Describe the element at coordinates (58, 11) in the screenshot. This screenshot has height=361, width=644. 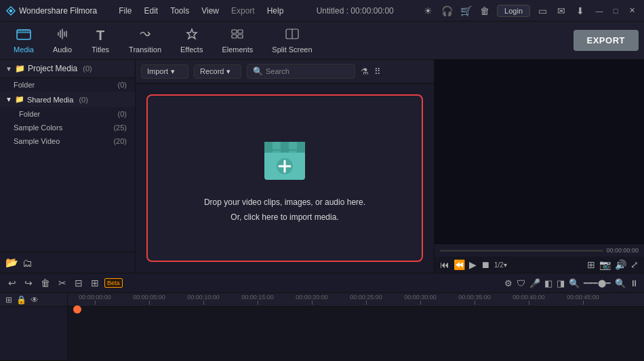
I see `app-brand: Wondershare Filmora` at that location.